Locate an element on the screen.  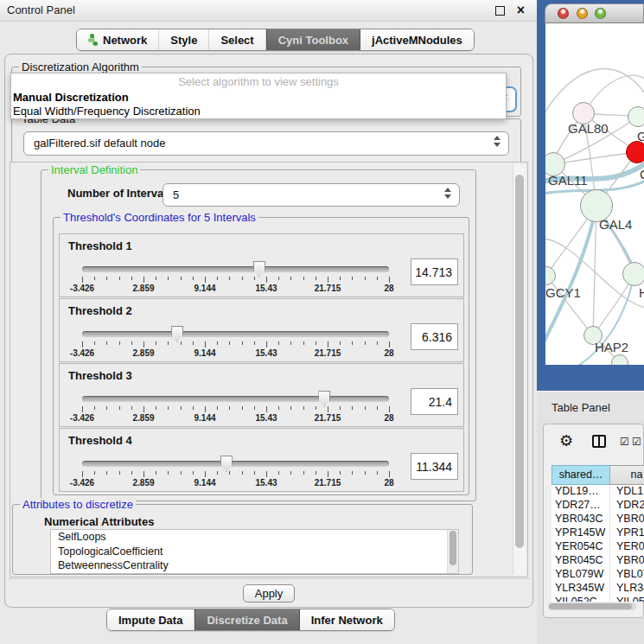
tab-jactivemnodules: jActiveMNodules is located at coordinates (417, 40).